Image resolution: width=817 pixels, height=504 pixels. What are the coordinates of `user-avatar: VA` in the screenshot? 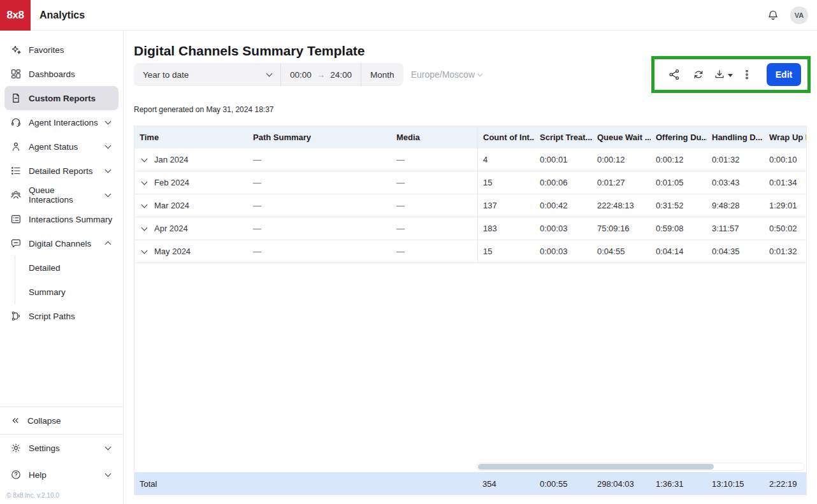 It's located at (799, 15).